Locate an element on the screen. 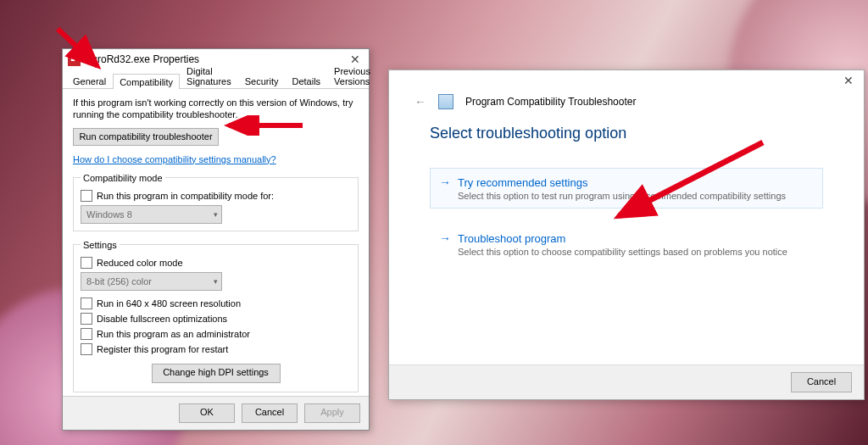  compat-mode-checkbox-label: Run this program in compatibility mode f… is located at coordinates (185, 196).